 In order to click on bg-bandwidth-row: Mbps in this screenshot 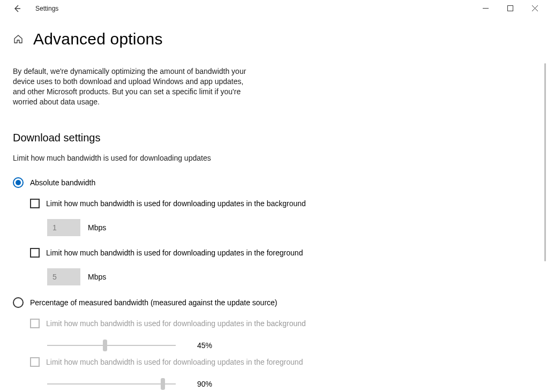, I will do `click(289, 228)`.